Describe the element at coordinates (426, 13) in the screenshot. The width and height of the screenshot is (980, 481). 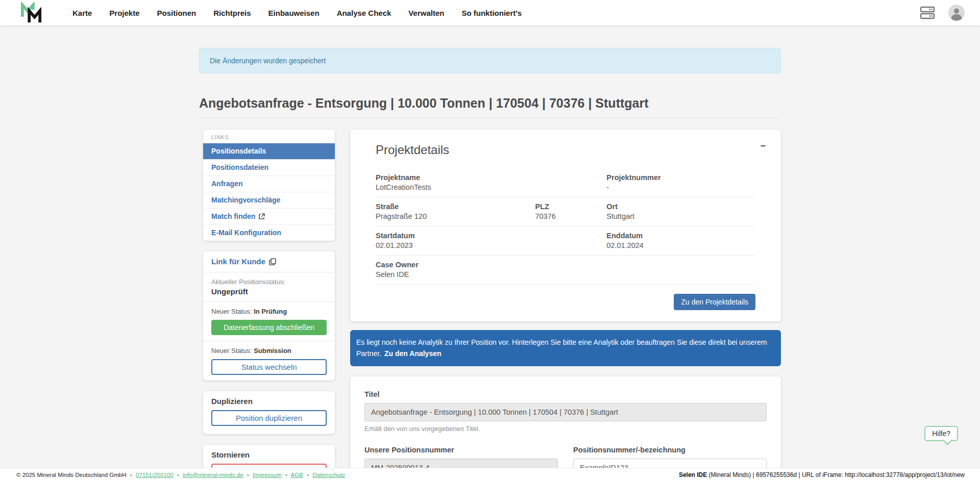
I see `nav-item-verwalten: Verwalten` at that location.